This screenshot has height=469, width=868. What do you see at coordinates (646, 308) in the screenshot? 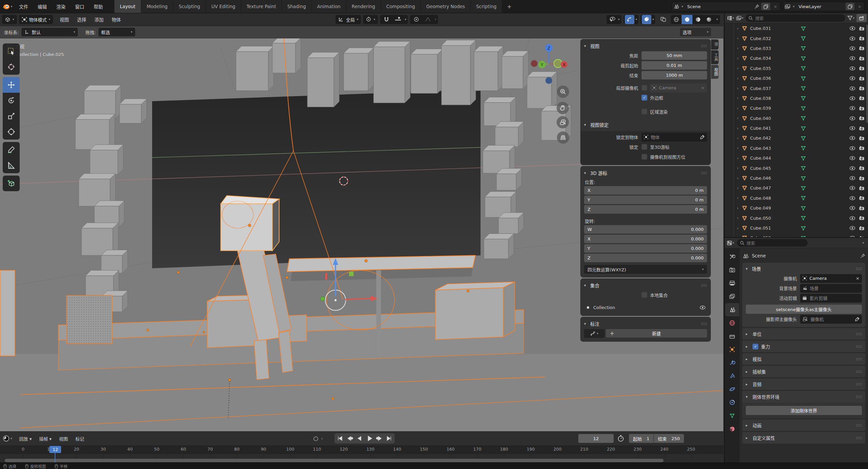
I see `collection-row: Collection` at bounding box center [646, 308].